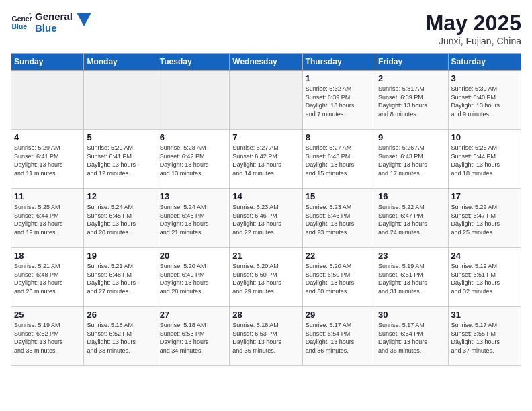 The height and width of the screenshot is (411, 532). What do you see at coordinates (339, 161) in the screenshot?
I see `day-detail: Sunrise: 5:27 AM Sunset: 6:43 PM Dayligh…` at bounding box center [339, 161].